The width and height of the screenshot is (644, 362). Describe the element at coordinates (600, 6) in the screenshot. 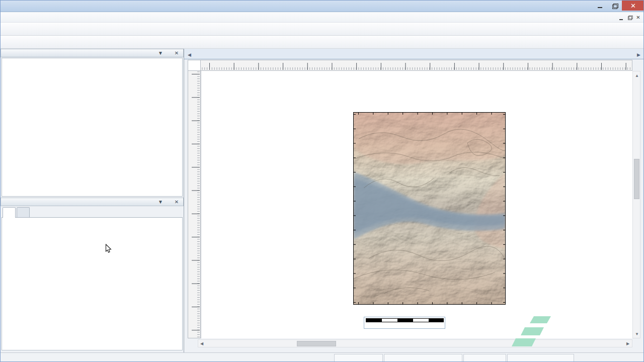

I see `minimize-button` at that location.